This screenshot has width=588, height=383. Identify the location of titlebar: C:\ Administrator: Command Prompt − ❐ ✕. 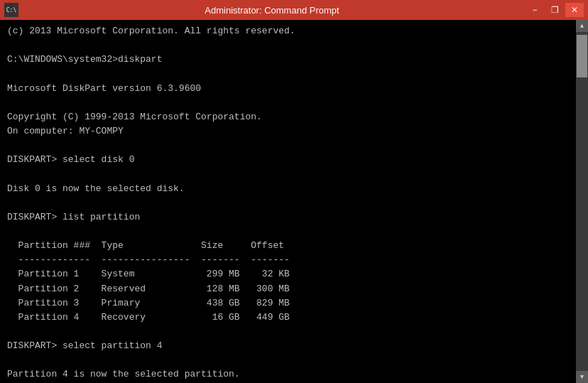
(294, 10).